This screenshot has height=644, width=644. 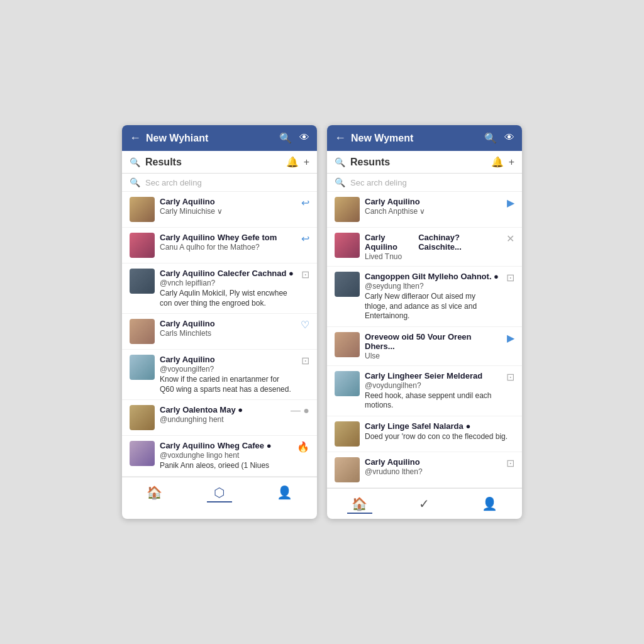 I want to click on left-add-icon: +, so click(x=307, y=162).